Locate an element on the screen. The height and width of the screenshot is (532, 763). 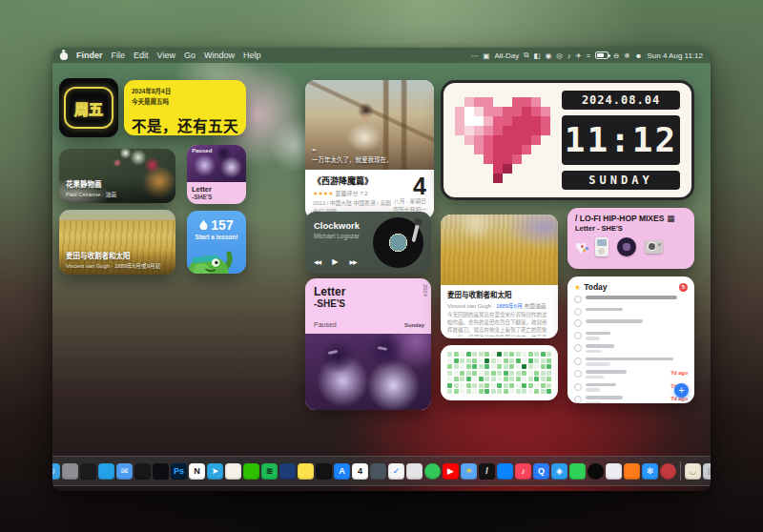
widget-countdown: 2024年8月4日 今天是周五吗 不是，还有五天 is located at coordinates (185, 108).